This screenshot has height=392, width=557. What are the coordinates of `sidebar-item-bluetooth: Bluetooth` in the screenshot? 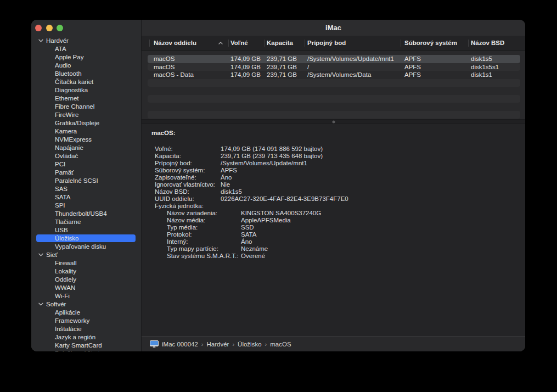 It's located at (86, 74).